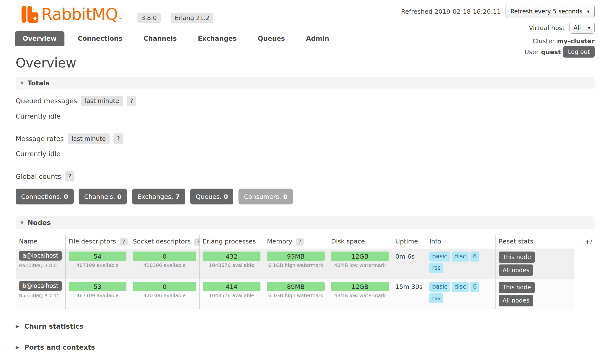 The height and width of the screenshot is (364, 600). I want to click on message-rates-status: Currently idle, so click(305, 154).